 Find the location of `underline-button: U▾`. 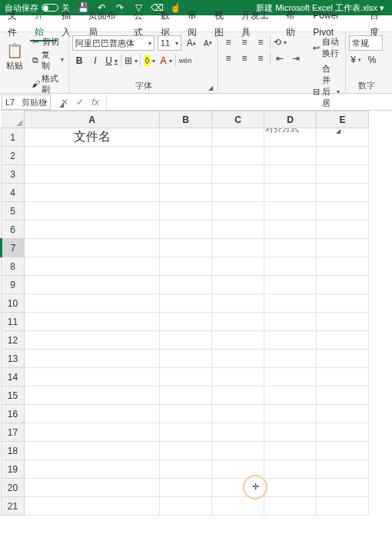

underline-button: U▾ is located at coordinates (111, 61).